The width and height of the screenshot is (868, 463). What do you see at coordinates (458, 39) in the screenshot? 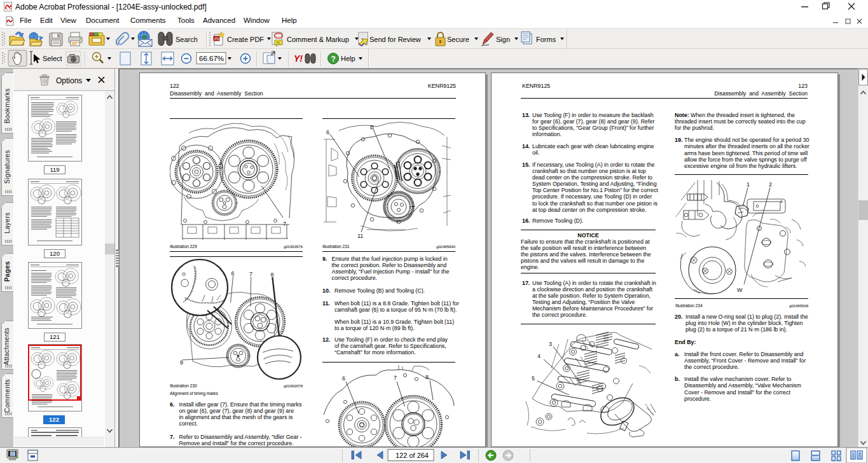
I see `svg-text: Secure` at bounding box center [458, 39].